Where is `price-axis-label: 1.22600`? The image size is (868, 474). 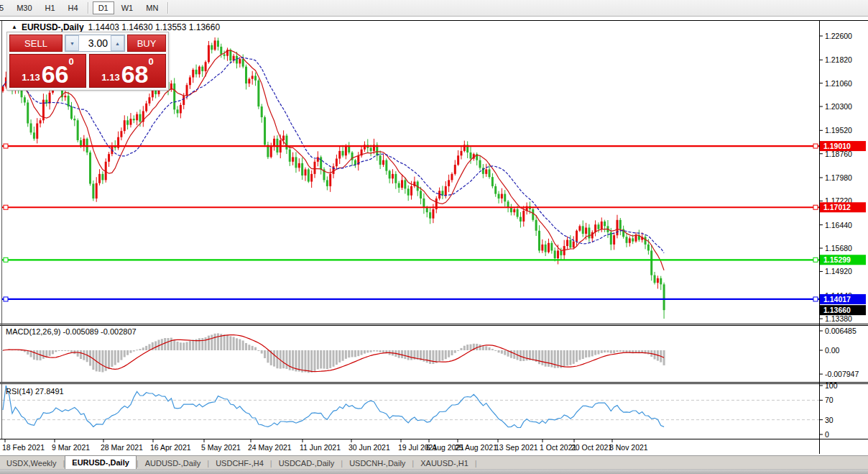
price-axis-label: 1.22600 is located at coordinates (839, 36).